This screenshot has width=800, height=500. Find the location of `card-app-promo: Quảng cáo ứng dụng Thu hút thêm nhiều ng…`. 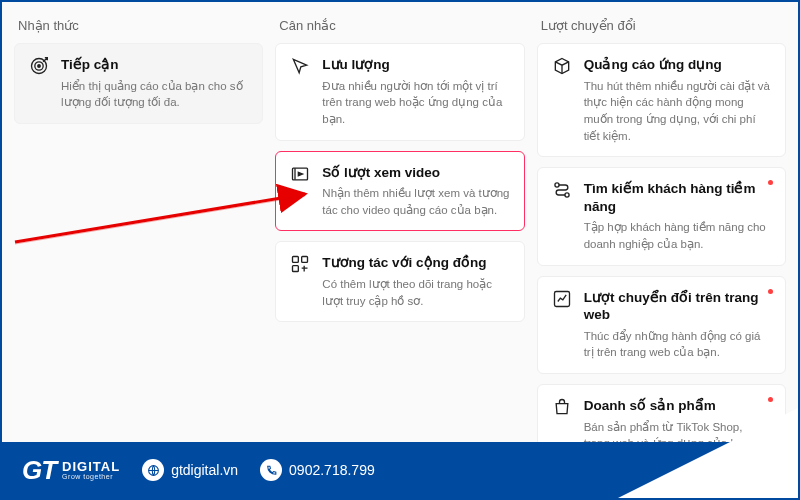

card-app-promo: Quảng cáo ứng dụng Thu hút thêm nhiều ng… is located at coordinates (662, 100).